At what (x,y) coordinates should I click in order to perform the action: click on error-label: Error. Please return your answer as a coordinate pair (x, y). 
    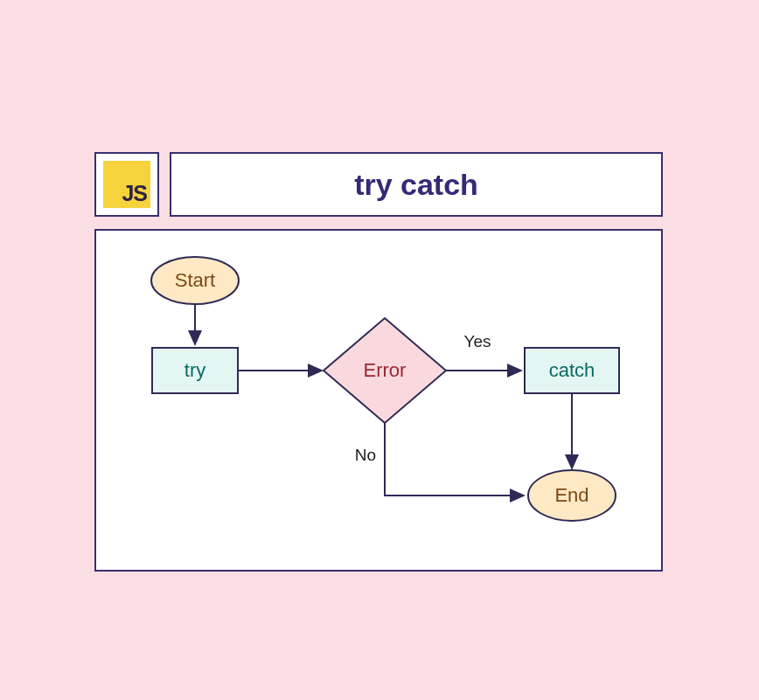
    Looking at the image, I should click on (385, 371).